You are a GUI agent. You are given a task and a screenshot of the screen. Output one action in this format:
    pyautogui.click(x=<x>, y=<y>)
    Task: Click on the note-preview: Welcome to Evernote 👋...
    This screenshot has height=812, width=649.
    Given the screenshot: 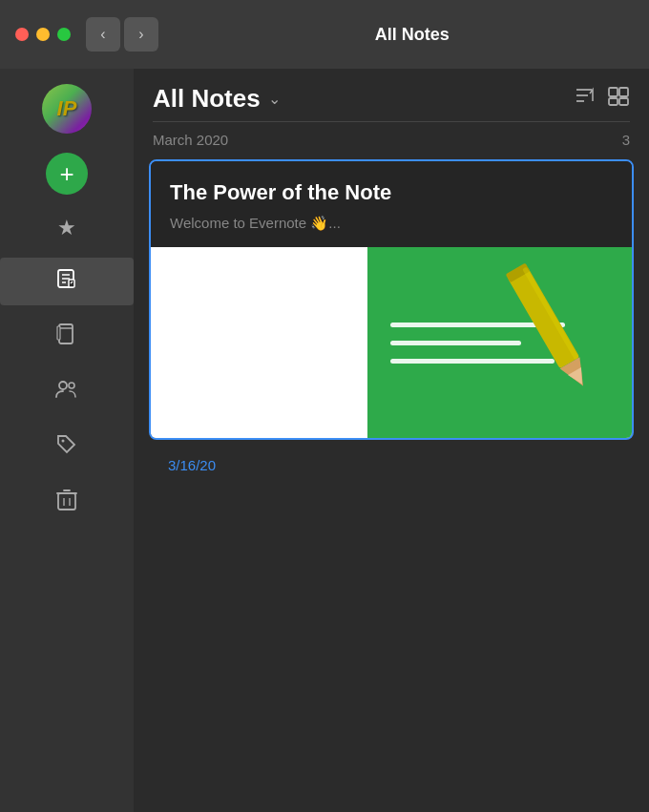 What is the action you would take?
    pyautogui.click(x=391, y=223)
    